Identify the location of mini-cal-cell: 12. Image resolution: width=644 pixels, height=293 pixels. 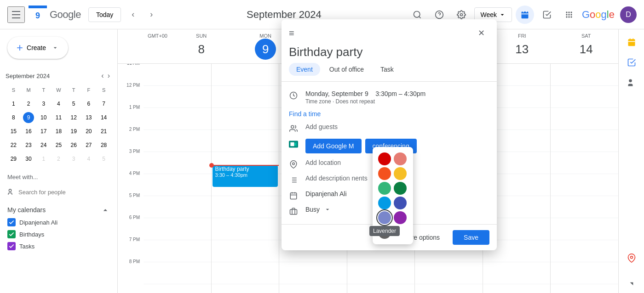
(74, 118).